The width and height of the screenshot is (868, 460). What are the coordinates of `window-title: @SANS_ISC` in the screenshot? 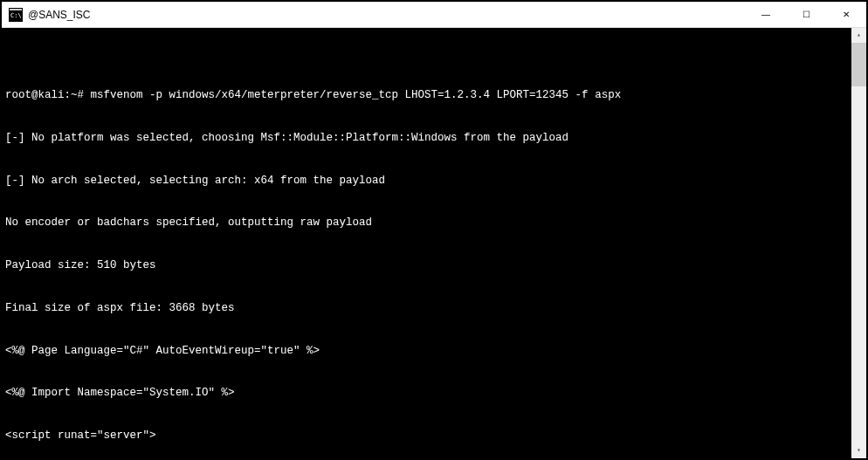 It's located at (387, 15).